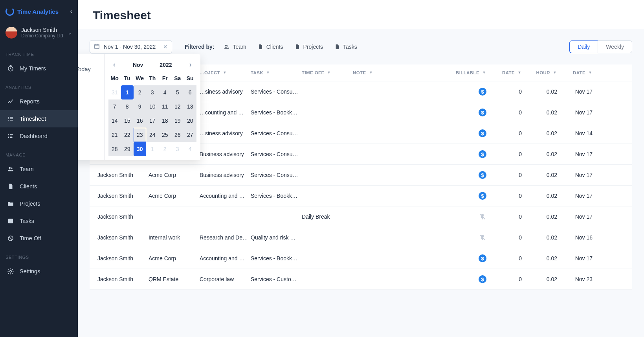 This screenshot has height=337, width=644. Describe the element at coordinates (115, 107) in the screenshot. I see `calendar-day: 7` at that location.